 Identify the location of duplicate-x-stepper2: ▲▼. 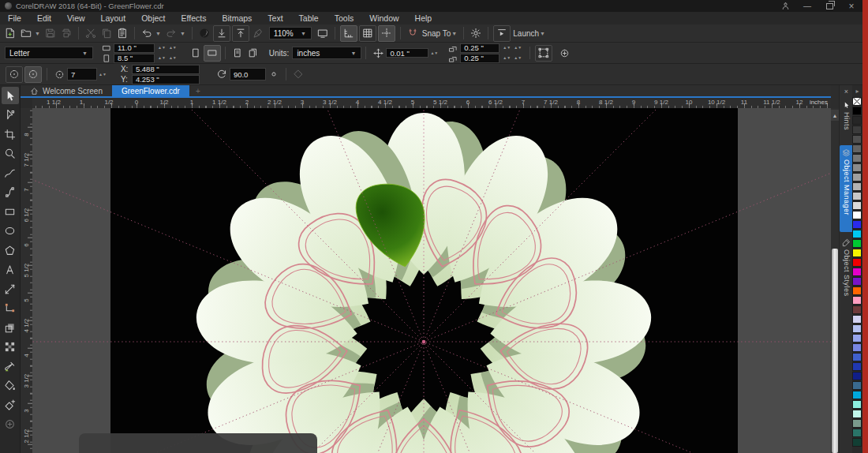
(518, 47).